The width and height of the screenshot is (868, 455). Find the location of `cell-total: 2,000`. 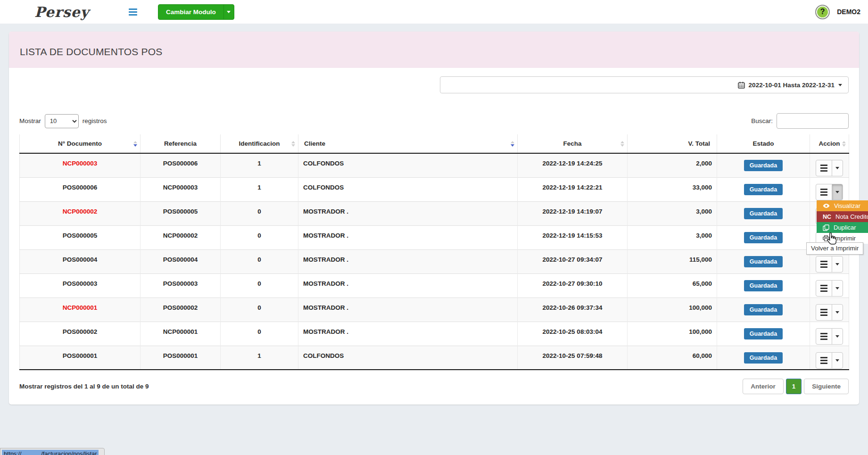

cell-total: 2,000 is located at coordinates (672, 165).